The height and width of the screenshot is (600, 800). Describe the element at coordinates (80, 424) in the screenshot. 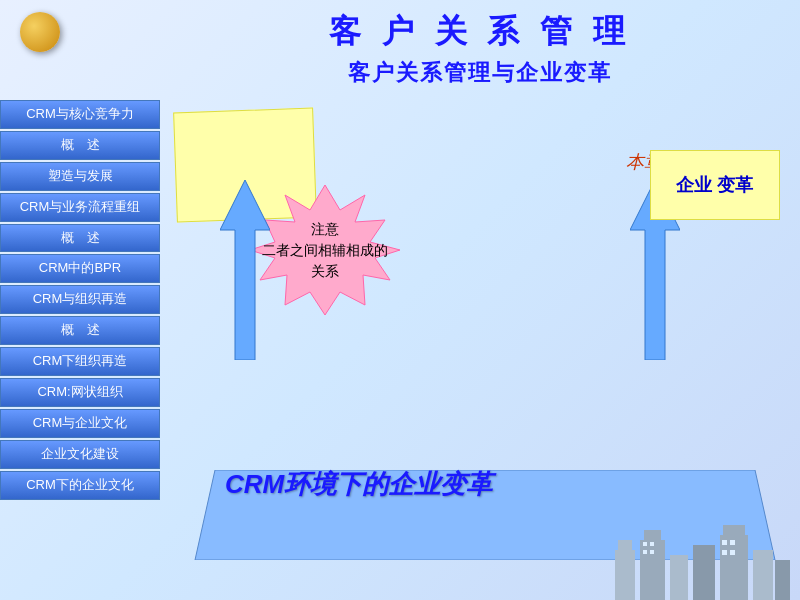

I see `sidebar-item-10: CRM与企业文化` at that location.